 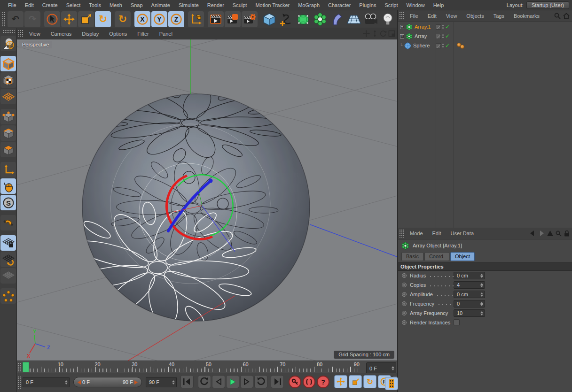 I want to click on previous-key-button, so click(x=204, y=382).